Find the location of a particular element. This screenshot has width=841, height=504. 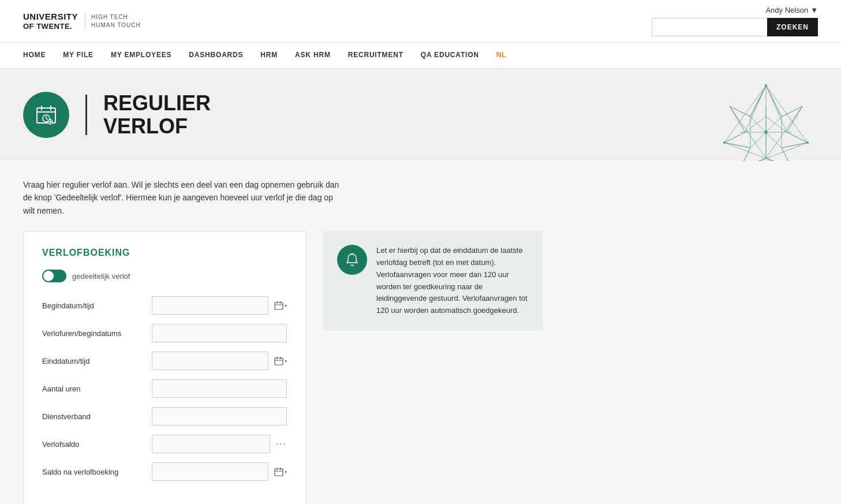

toggle-label: gedeeltelijk verlof is located at coordinates (101, 276).